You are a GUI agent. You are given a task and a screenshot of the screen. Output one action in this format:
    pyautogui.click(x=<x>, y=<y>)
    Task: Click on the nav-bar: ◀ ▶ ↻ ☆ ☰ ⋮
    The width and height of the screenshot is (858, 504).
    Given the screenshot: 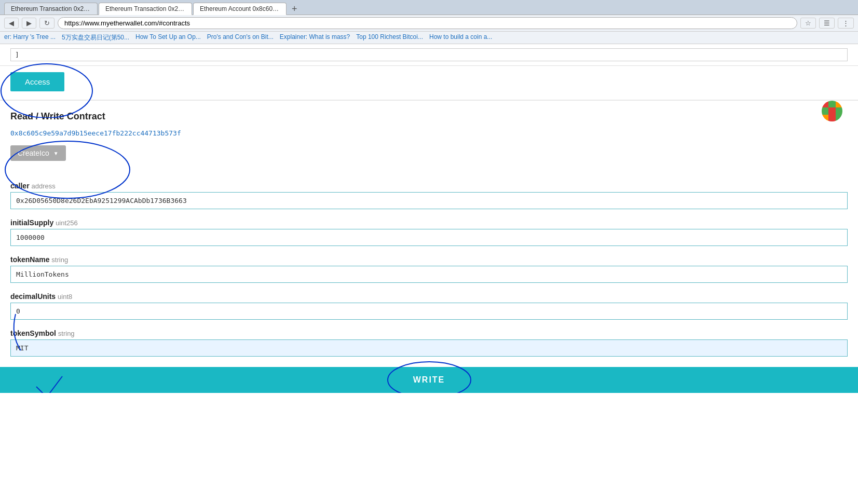 What is the action you would take?
    pyautogui.click(x=429, y=23)
    